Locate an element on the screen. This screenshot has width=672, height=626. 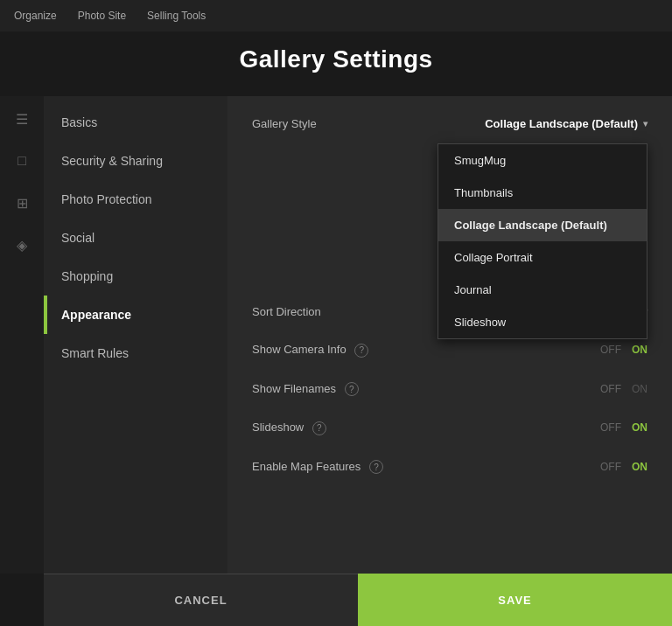
enable-map-features-row: Enable Map Features ? OFF ON is located at coordinates (450, 467).